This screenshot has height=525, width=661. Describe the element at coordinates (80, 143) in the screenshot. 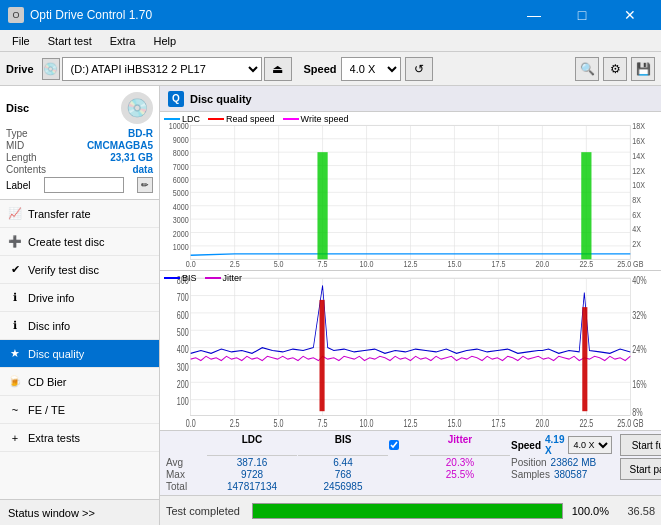

I see `disc-info-panel: Disc 💿 Type BD-R MID CMCMAGBA5 Length 23…` at that location.